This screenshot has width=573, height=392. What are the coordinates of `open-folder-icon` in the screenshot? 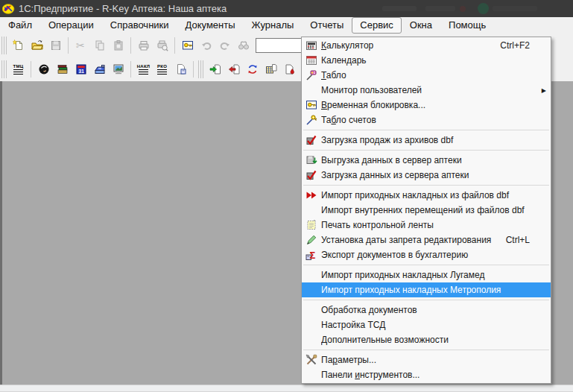 It's located at (37, 45).